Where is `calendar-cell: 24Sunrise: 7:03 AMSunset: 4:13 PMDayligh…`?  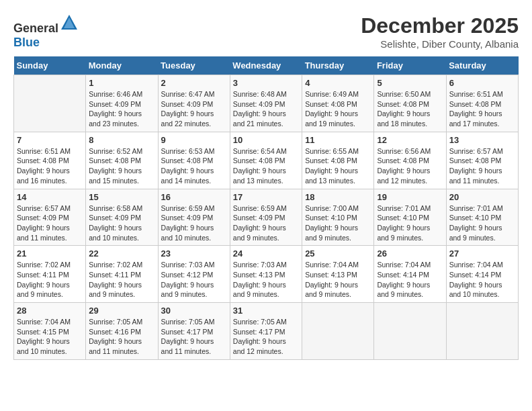
calendar-cell: 24Sunrise: 7:03 AMSunset: 4:13 PMDayligh… is located at coordinates (266, 274).